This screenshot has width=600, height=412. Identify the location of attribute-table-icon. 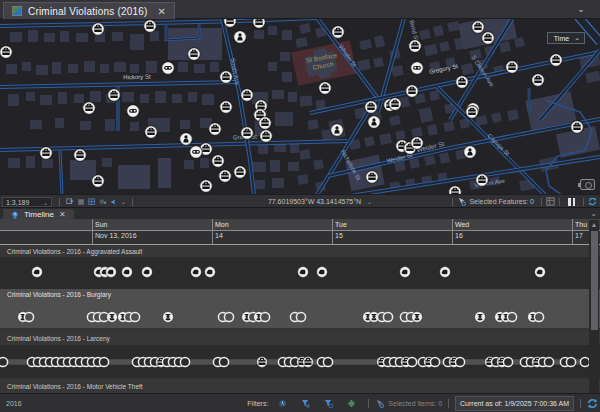
(550, 202).